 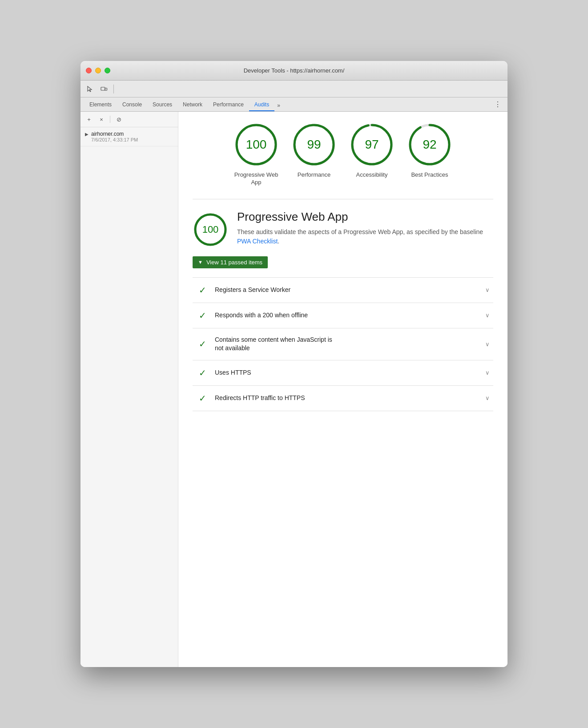 What do you see at coordinates (129, 119) in the screenshot?
I see `sidebar-toolbar: + × ⊘` at bounding box center [129, 119].